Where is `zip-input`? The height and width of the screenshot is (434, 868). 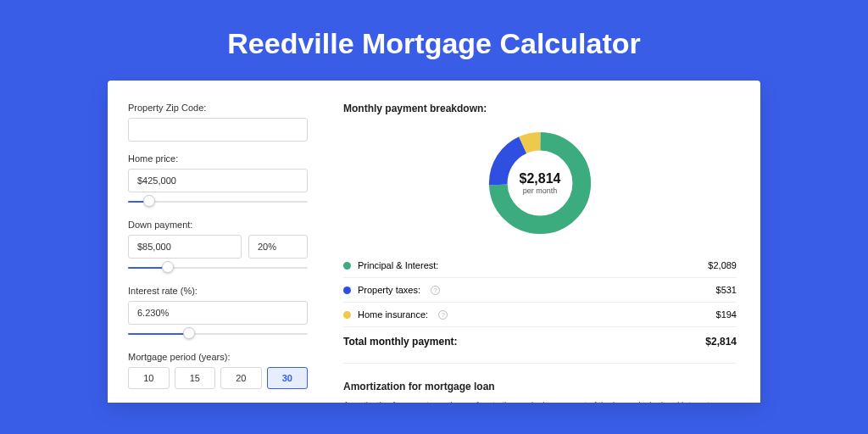
zip-input is located at coordinates (218, 130).